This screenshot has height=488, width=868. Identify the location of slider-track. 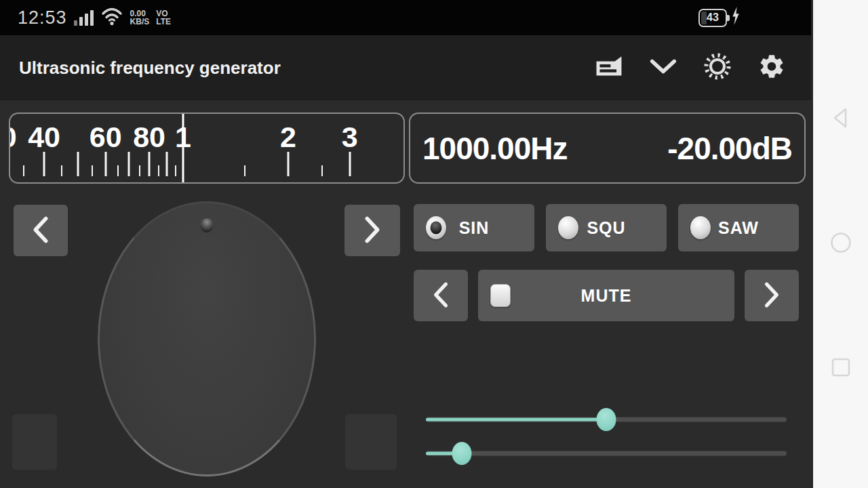
(606, 454).